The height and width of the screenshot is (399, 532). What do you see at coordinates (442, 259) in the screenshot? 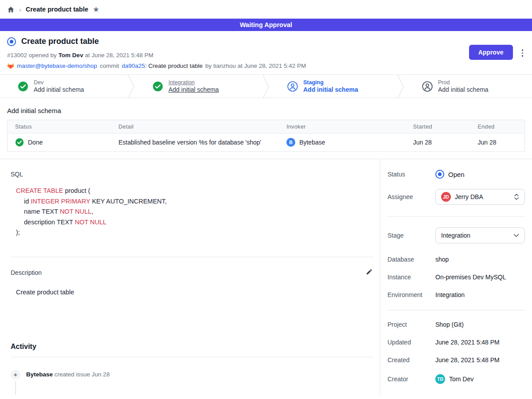
I see `field-value: shop` at bounding box center [442, 259].